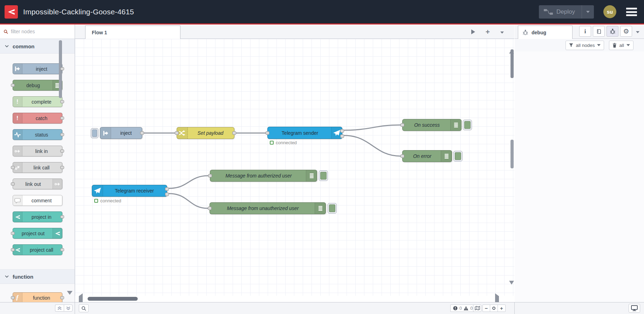 Image resolution: width=644 pixels, height=314 pixels. I want to click on palette-node-status: status, so click(37, 134).